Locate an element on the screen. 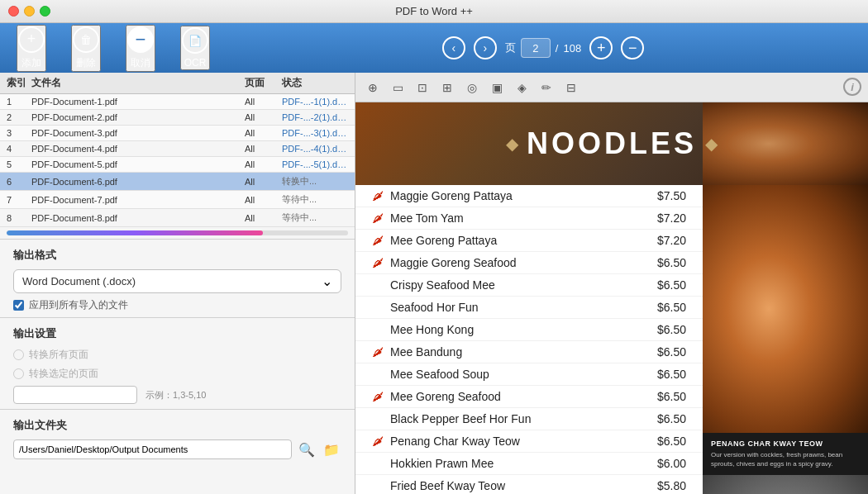 This screenshot has height=494, width=868. pdf-tool-icon-6: ▣ is located at coordinates (497, 88).